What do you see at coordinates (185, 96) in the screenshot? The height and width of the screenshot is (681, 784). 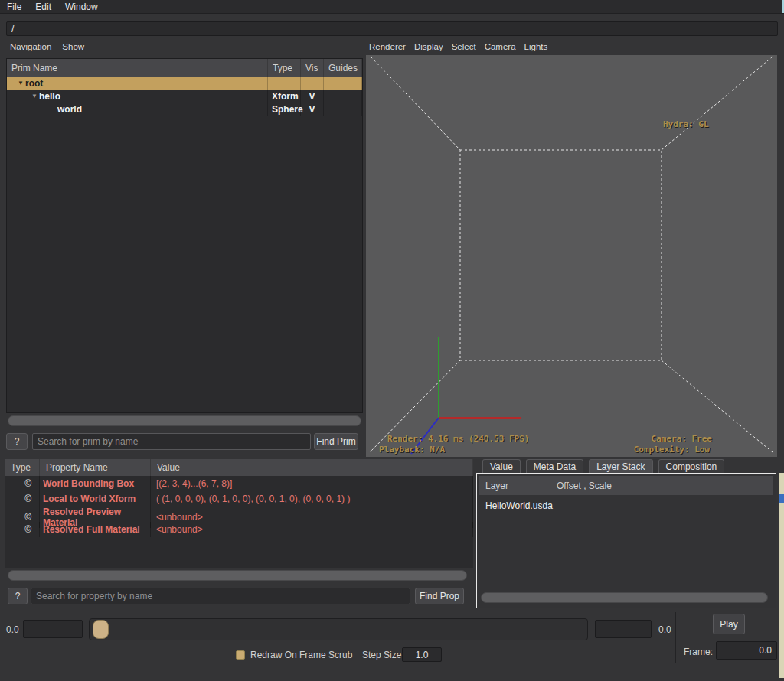 I see `tree-row-hello: ▼ hello Xform V` at bounding box center [185, 96].